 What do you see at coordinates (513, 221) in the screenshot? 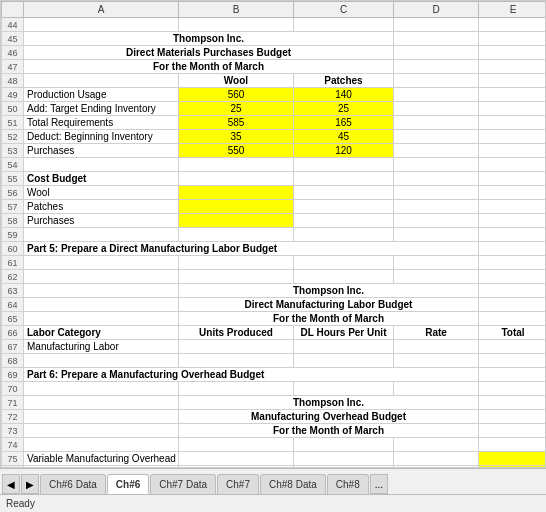
I see `cell-e58` at bounding box center [513, 221].